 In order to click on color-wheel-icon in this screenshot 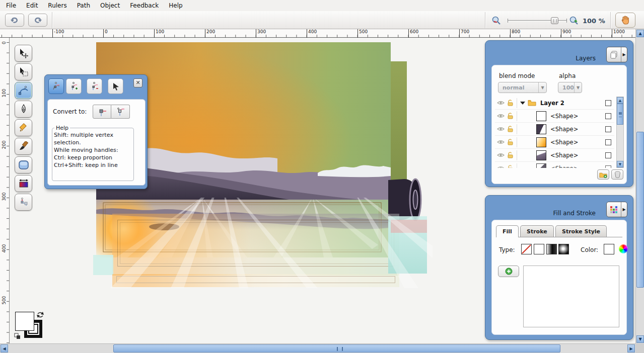, I will do `click(623, 249)`.